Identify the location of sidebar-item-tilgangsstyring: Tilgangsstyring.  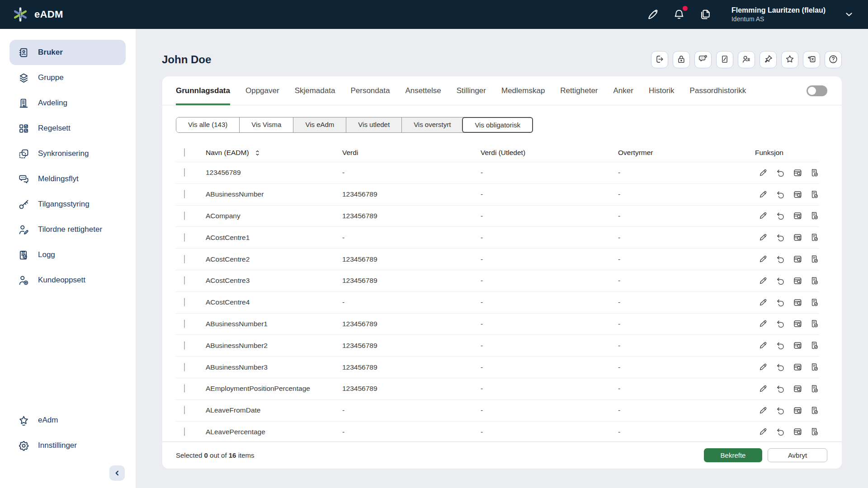
(68, 204).